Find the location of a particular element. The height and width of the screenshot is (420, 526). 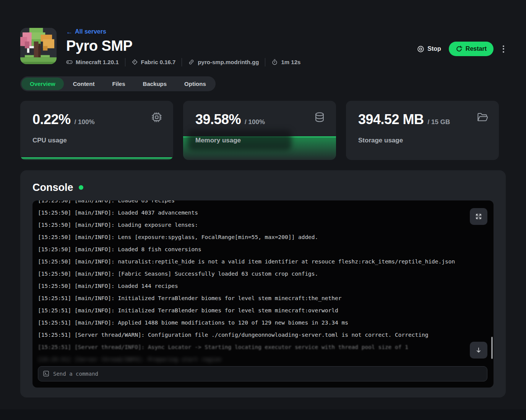

tab-files: Files is located at coordinates (119, 84).